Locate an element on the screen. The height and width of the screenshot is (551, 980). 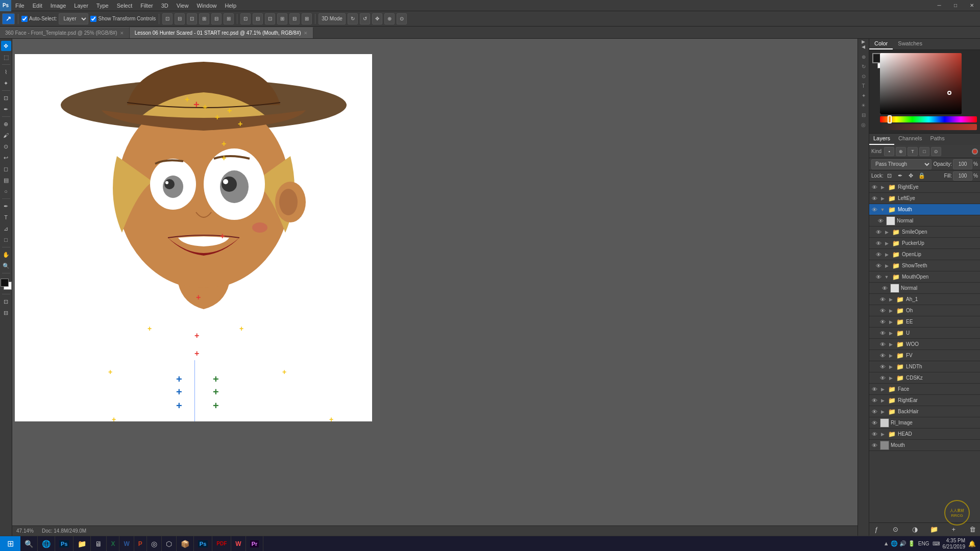
kind-filter-smart: ⊙ is located at coordinates (936, 152).